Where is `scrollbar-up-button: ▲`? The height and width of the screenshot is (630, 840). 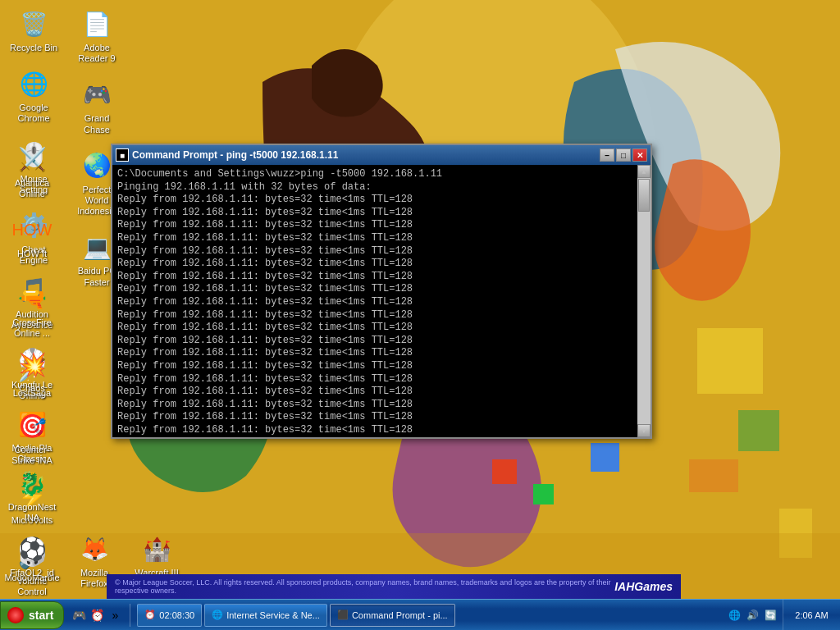 scrollbar-up-button: ▲ is located at coordinates (644, 171).